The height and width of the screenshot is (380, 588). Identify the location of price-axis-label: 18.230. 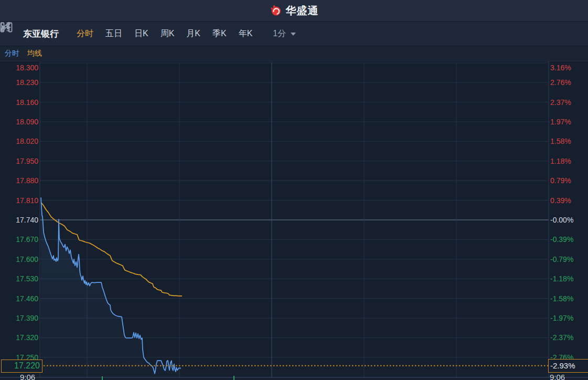
(19, 83).